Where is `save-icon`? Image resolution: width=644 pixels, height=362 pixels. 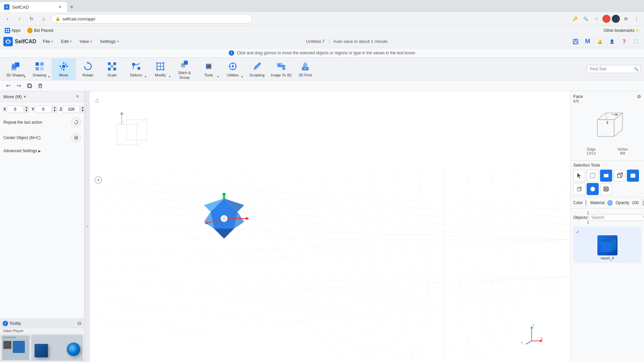
save-icon is located at coordinates (576, 42).